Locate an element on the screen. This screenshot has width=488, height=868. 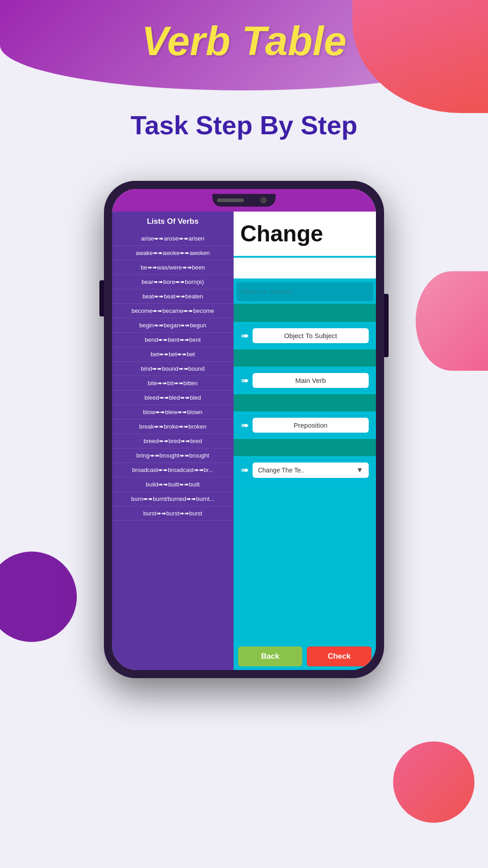
app-title: Verb Table is located at coordinates (244, 42).